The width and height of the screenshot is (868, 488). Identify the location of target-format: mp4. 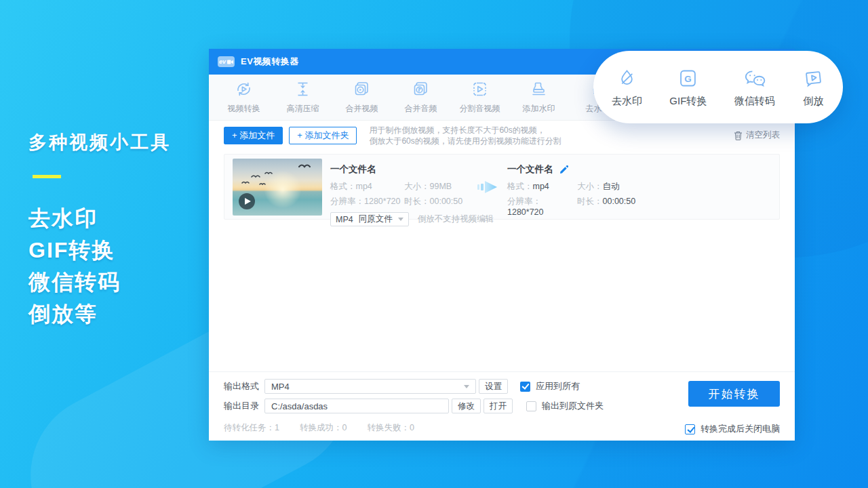
(541, 186).